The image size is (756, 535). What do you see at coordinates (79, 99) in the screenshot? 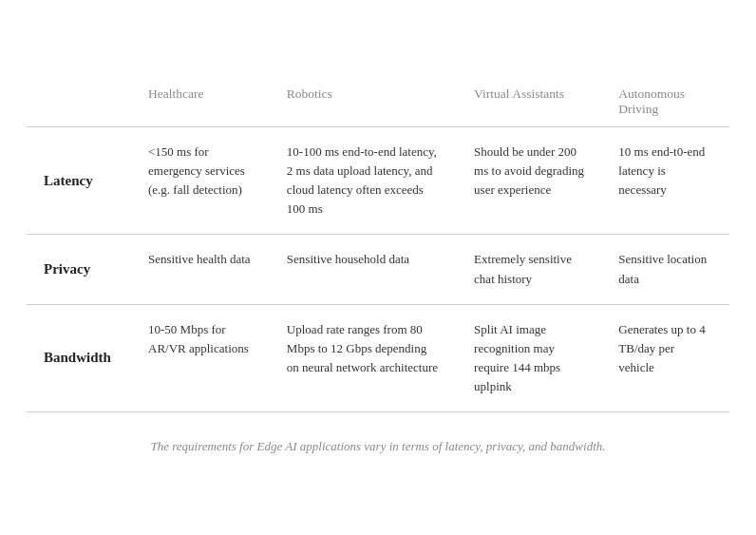
I see `col-header-empty` at bounding box center [79, 99].